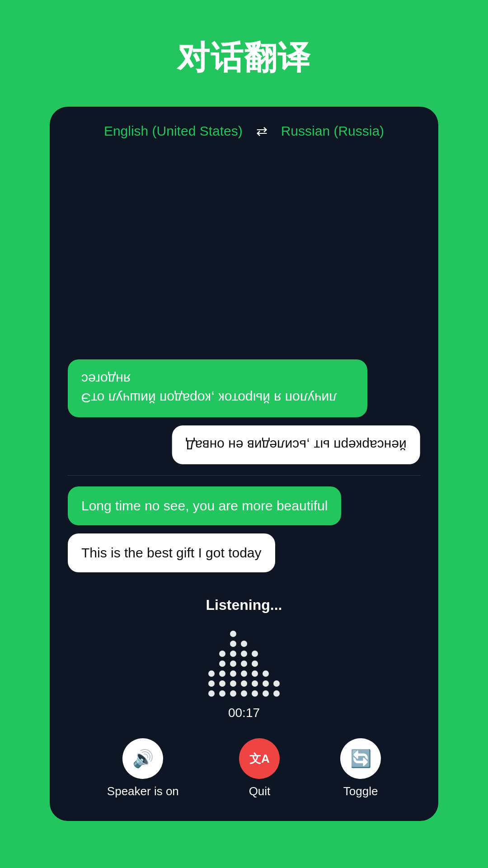  What do you see at coordinates (361, 769) in the screenshot?
I see `toggle-control: 🔄 Toggle` at bounding box center [361, 769].